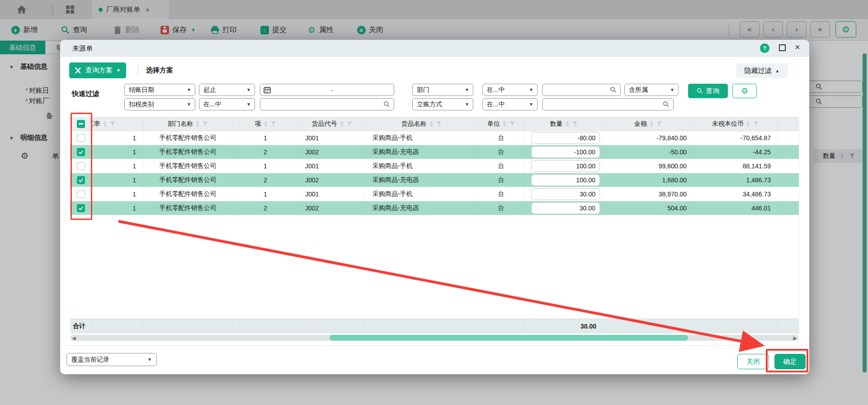 This screenshot has width=868, height=405. What do you see at coordinates (266, 124) in the screenshot?
I see `column-header-3: 项` at bounding box center [266, 124].